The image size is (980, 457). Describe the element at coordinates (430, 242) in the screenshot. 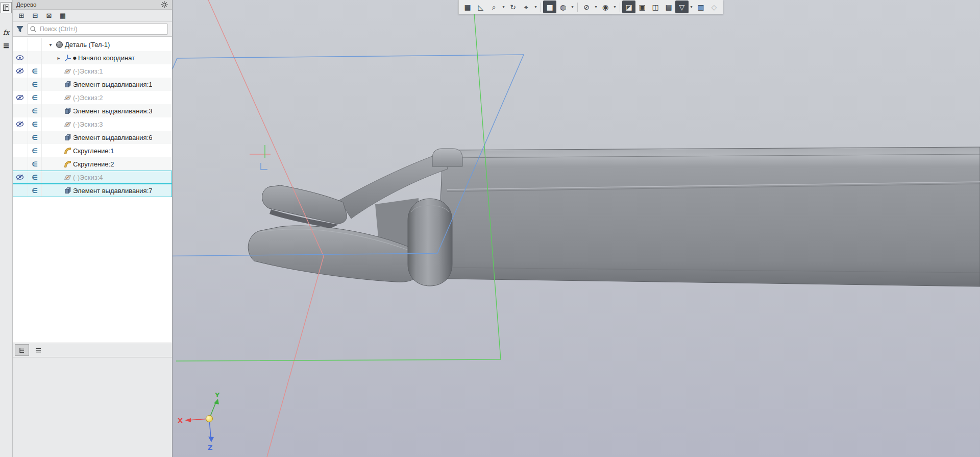

I see `pivot-pin` at that location.